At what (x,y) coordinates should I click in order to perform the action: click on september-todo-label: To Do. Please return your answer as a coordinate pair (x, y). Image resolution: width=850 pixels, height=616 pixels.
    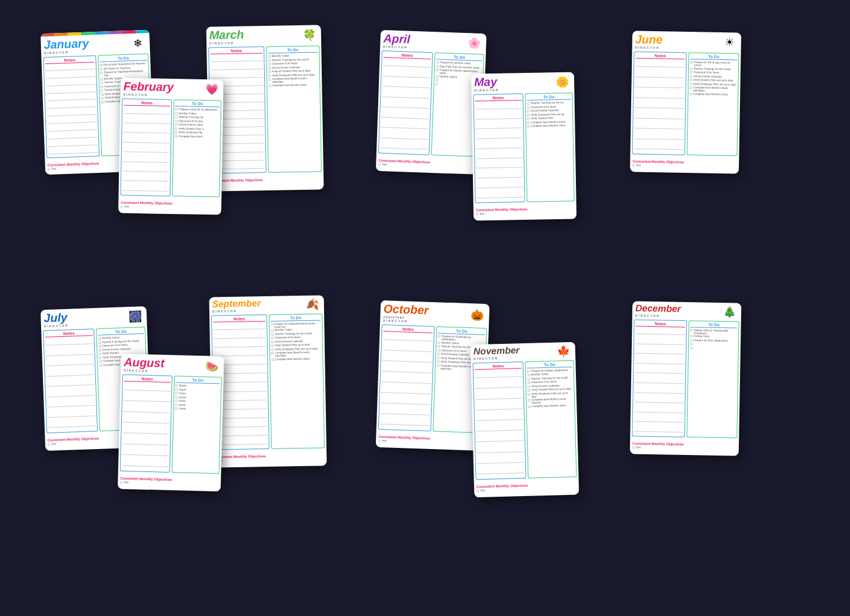
    Looking at the image, I should click on (295, 318).